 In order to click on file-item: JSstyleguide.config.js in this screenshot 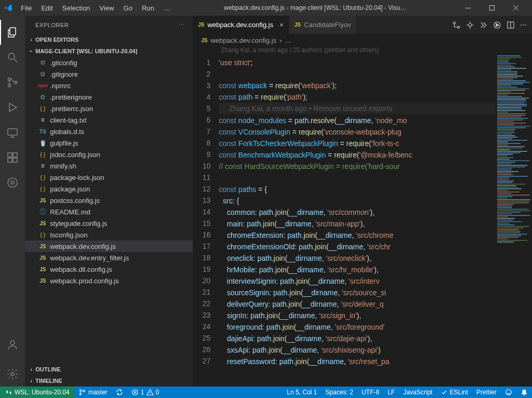, I will do `click(109, 223)`.